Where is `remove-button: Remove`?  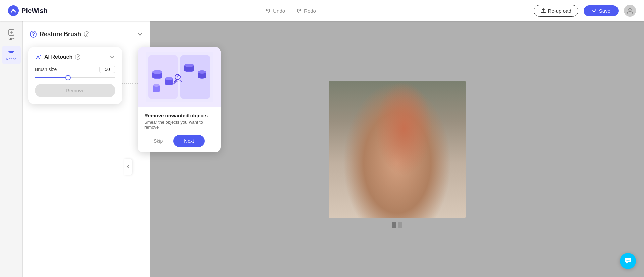
remove-button: Remove is located at coordinates (75, 90).